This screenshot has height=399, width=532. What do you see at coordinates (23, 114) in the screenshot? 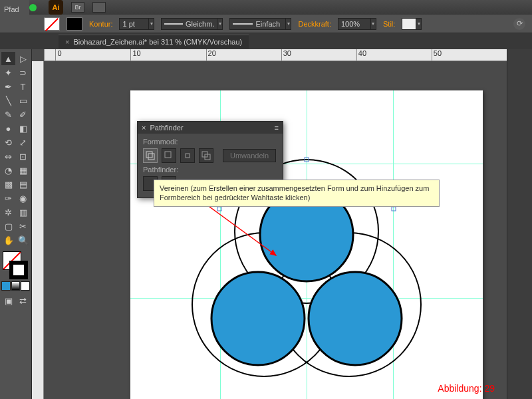
I see `pencil-tool: ✐` at bounding box center [23, 114].